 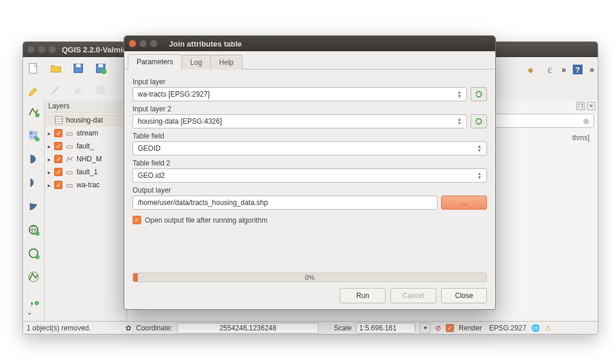 What do you see at coordinates (85, 120) in the screenshot?
I see `layer-name: housing-dat` at bounding box center [85, 120].